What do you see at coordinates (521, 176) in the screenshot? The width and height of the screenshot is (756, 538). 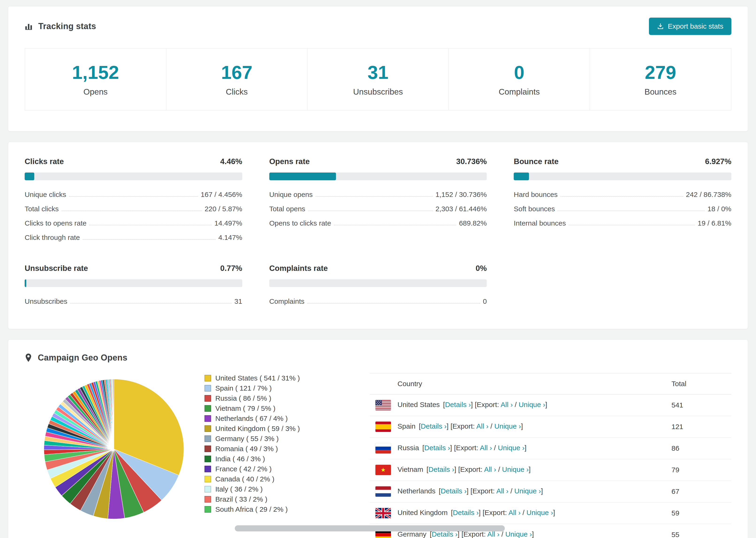 I see `progress-bar-fill` at bounding box center [521, 176].